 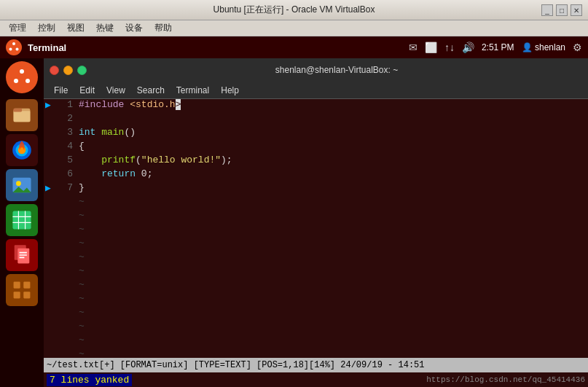 What do you see at coordinates (163, 28) in the screenshot?
I see `vbox-menu-help: 帮助` at bounding box center [163, 28].